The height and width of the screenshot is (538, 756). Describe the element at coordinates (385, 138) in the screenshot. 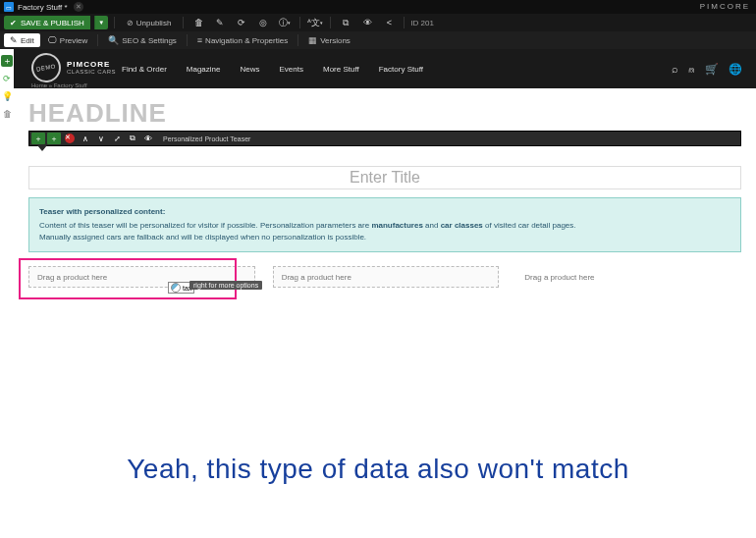

I see `block-toolbar: ＋ ＋ ✕ ∧ ∨ ⤢ ⧉ 👁 Personalized Product Tea…` at that location.